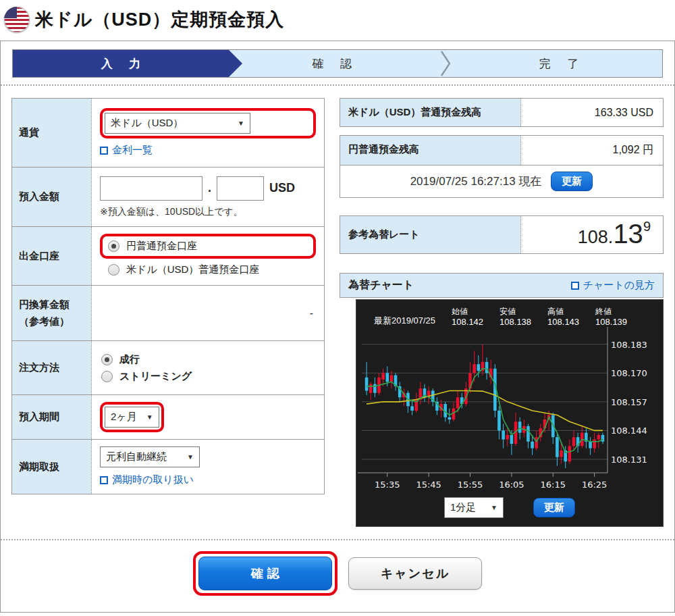  I want to click on withdraw-highlight: 円普通預金口座, so click(208, 246).